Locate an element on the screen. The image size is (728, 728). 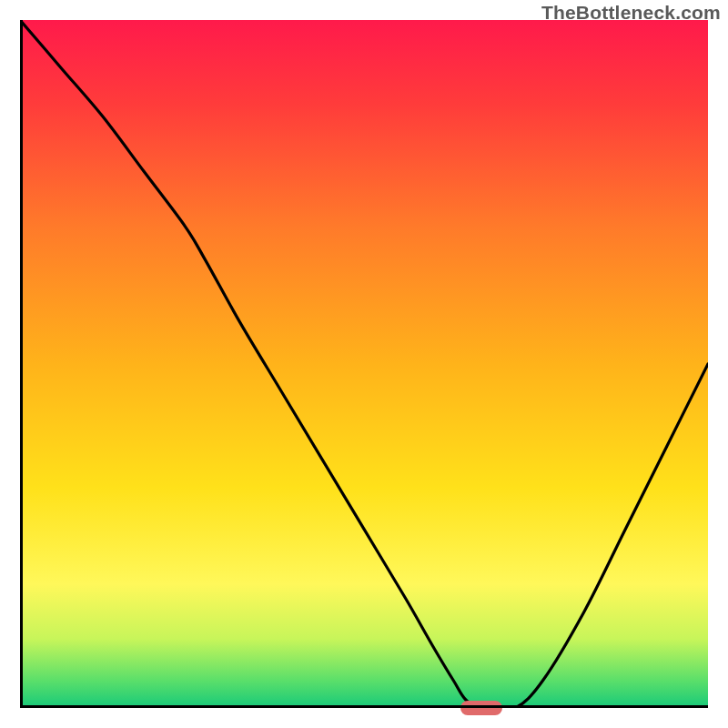
watermark-text: TheBottleneck.com is located at coordinates (632, 13).